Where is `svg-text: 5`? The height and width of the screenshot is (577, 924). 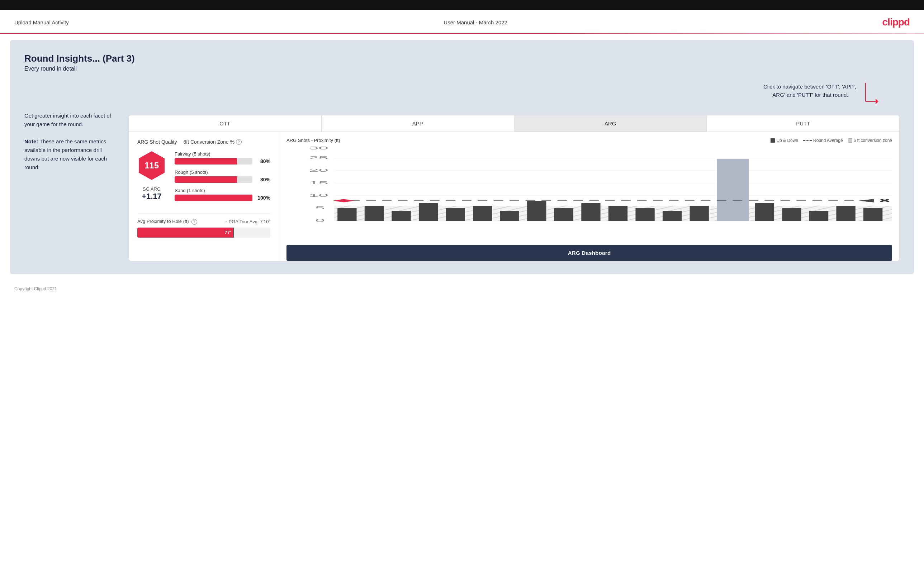 svg-text: 5 is located at coordinates (320, 208).